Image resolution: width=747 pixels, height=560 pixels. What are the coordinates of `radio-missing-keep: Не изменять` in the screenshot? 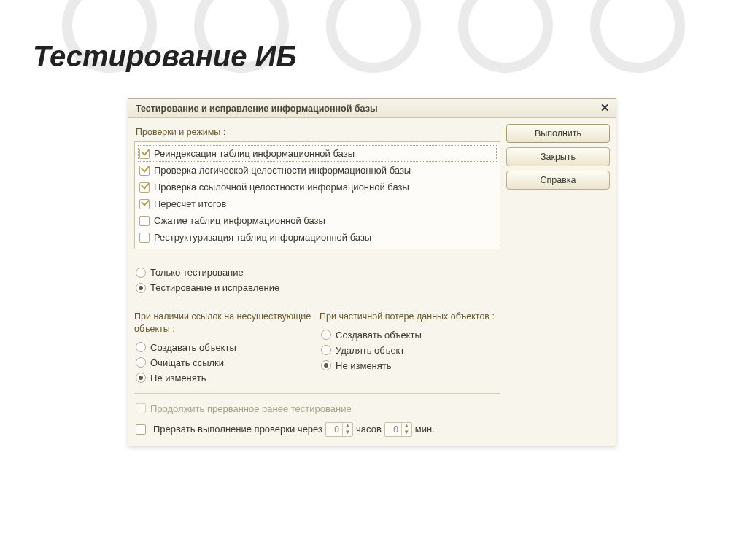 It's located at (225, 378).